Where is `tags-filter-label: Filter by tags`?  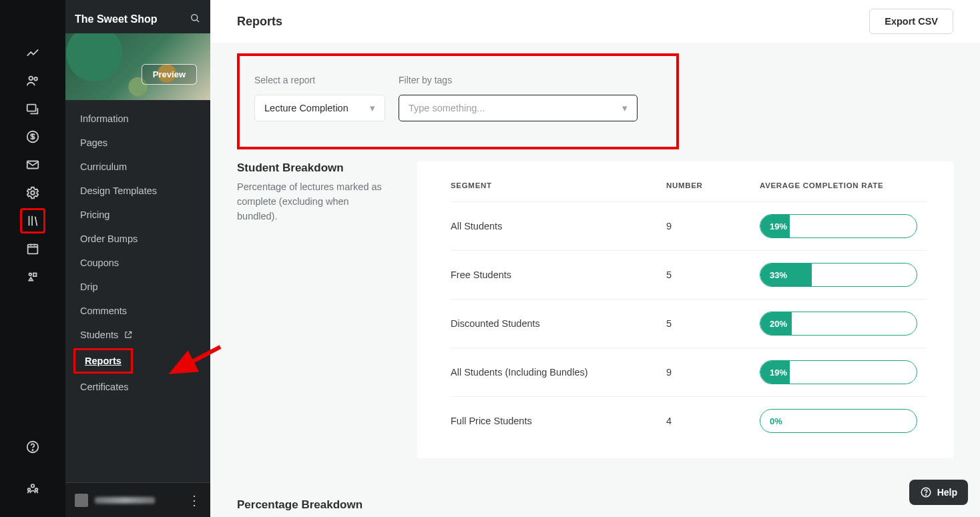
tags-filter-label: Filter by tags is located at coordinates (518, 80).